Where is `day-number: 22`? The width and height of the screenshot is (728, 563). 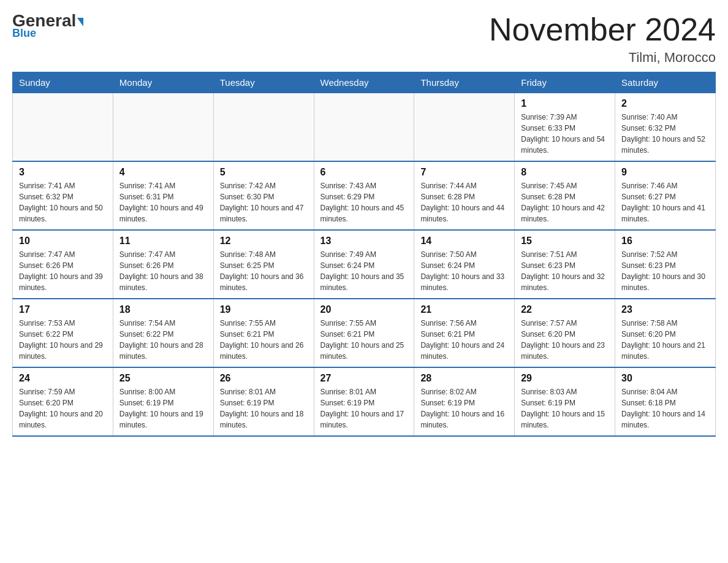
day-number: 22 is located at coordinates (565, 310).